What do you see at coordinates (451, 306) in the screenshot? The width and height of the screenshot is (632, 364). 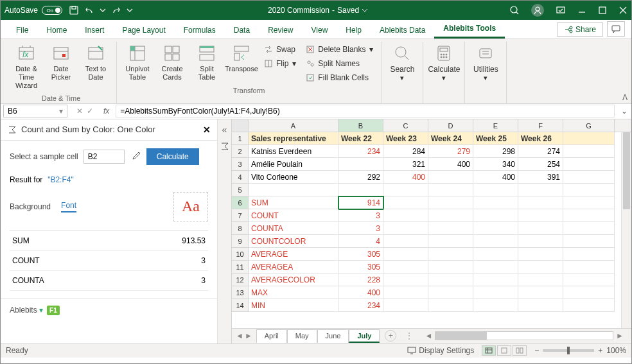 I see `cell-D14` at bounding box center [451, 306].